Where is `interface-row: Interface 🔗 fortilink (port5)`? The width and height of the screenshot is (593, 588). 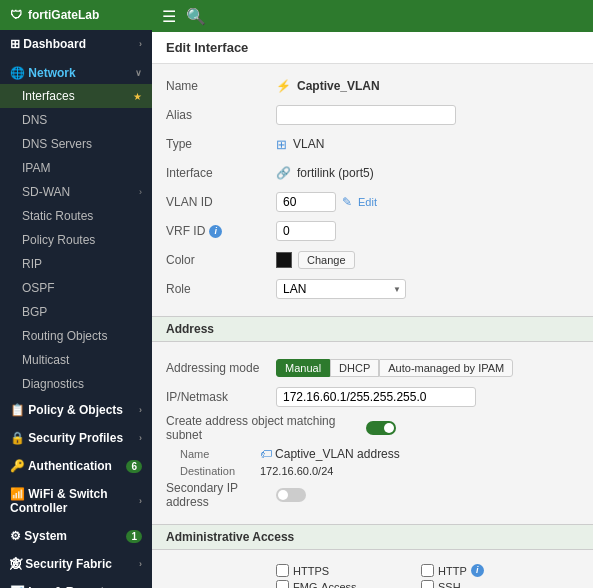
interface-row: Interface 🔗 fortilink (port5) is located at coordinates (372, 173).